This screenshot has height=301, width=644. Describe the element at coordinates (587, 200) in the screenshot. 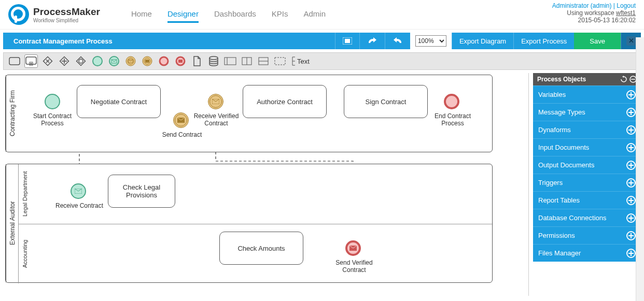

I see `rpanel-report-tables: Report Tables` at that location.